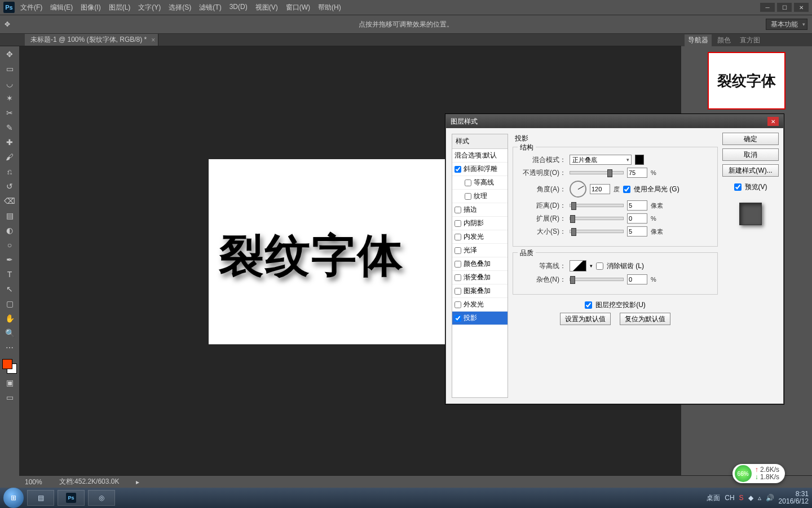 The width and height of the screenshot is (812, 508). Describe the element at coordinates (138, 482) in the screenshot. I see `status-arrow-icon: ▸` at that location.